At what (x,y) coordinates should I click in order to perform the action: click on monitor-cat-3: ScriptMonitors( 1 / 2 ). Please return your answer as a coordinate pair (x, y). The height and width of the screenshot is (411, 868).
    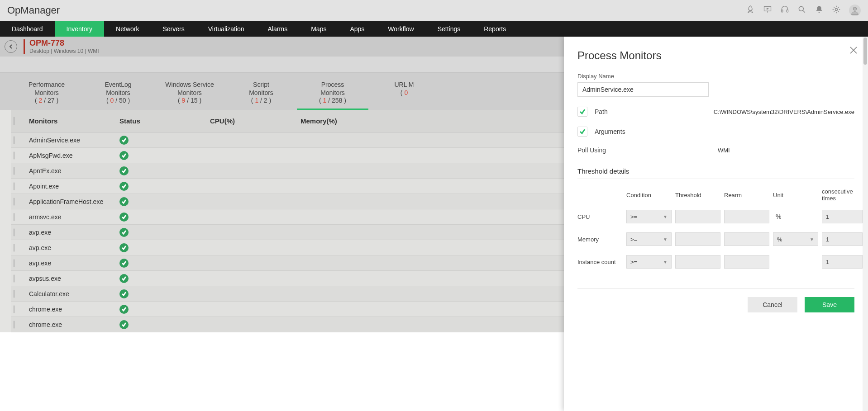
    Looking at the image, I should click on (261, 94).